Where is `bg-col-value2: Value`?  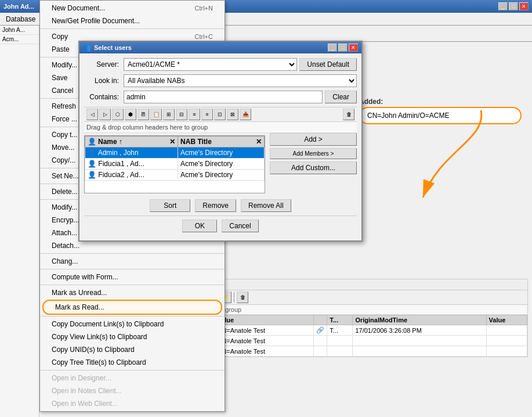 bg-col-value2: Value is located at coordinates (506, 321).